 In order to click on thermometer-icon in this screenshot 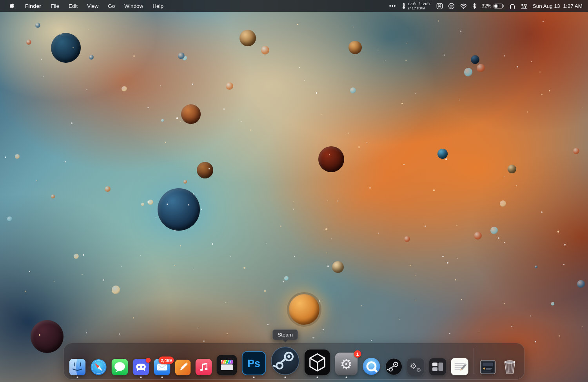, I will do `click(404, 6)`.